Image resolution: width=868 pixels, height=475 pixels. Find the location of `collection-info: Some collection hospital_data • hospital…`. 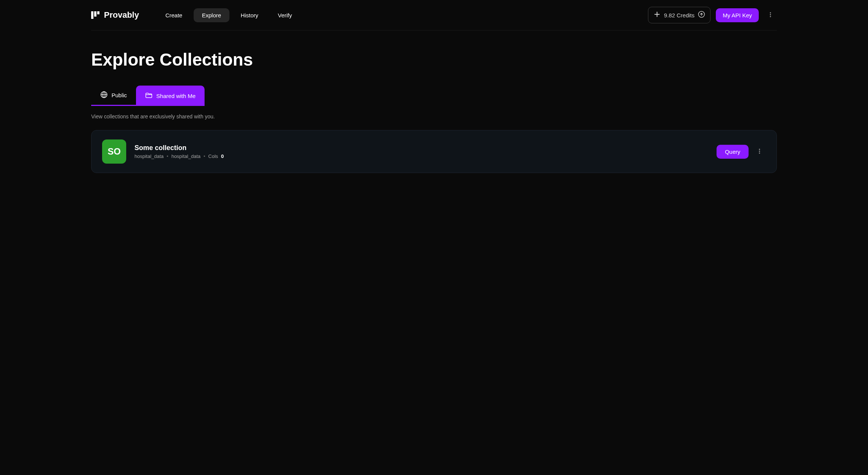

collection-info: Some collection hospital_data • hospital… is located at coordinates (179, 152).